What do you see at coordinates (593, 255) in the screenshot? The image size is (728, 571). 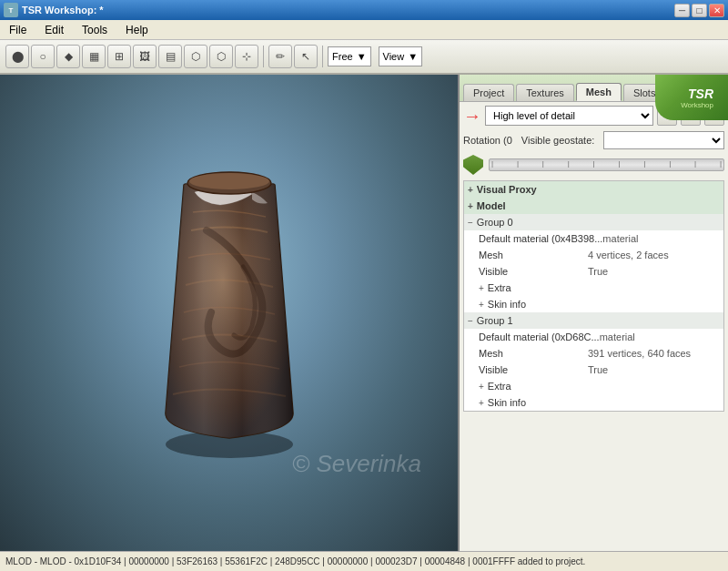 I see `tree-group0-mesh: Mesh 4 vertices, 2 faces` at bounding box center [593, 255].